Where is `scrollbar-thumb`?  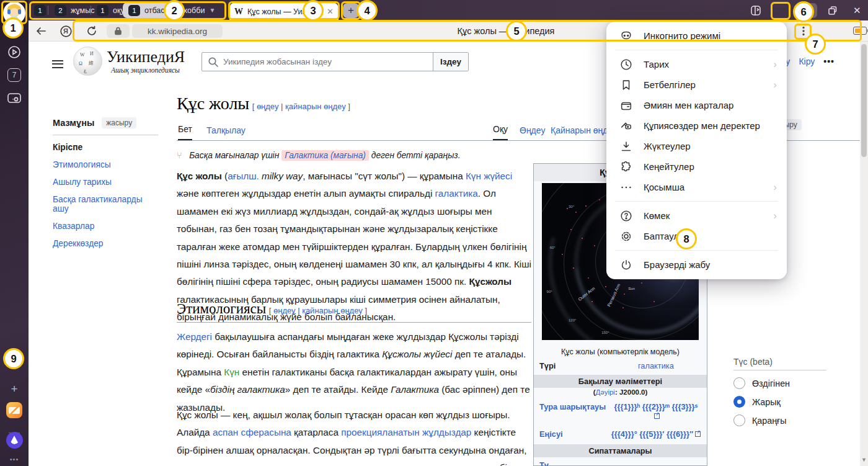
scrollbar-thumb is located at coordinates (864, 101).